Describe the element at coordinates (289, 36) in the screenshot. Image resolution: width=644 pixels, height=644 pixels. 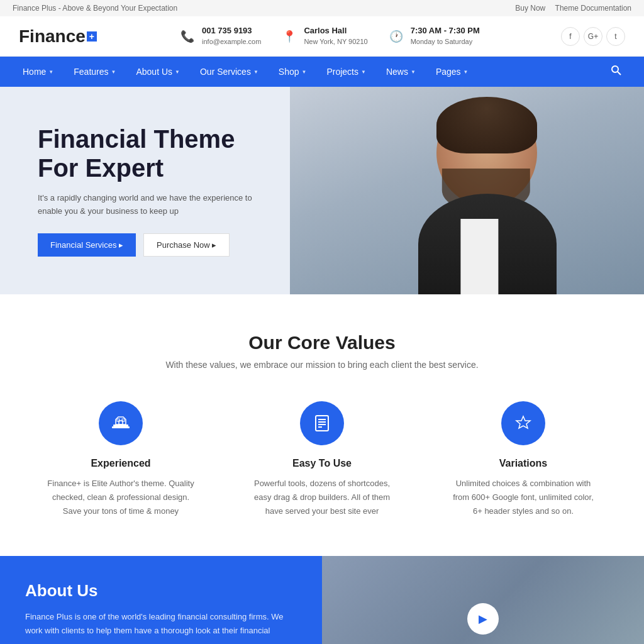
I see `location-icon: 📍` at that location.